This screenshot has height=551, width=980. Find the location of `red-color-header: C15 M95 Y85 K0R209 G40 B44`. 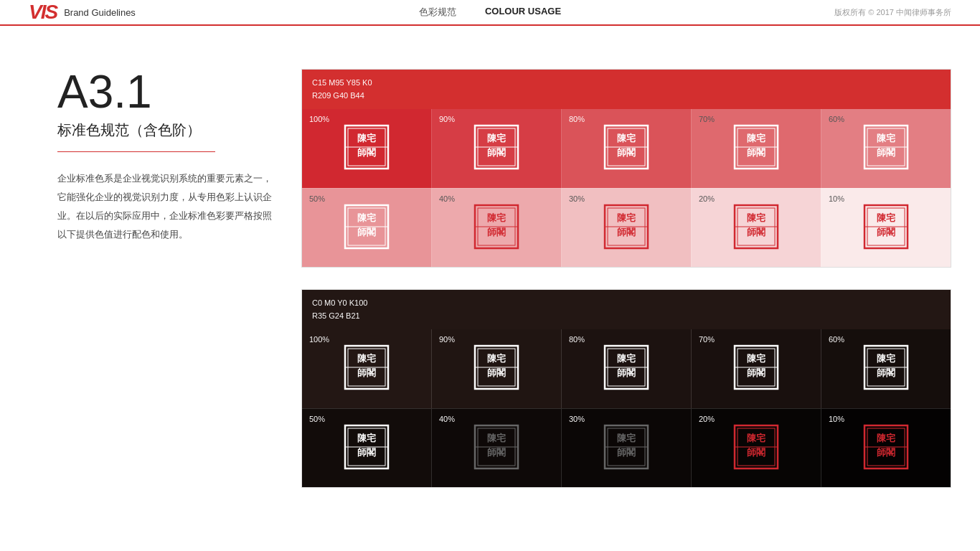

red-color-header: C15 M95 Y85 K0R209 G40 B44 is located at coordinates (626, 89).